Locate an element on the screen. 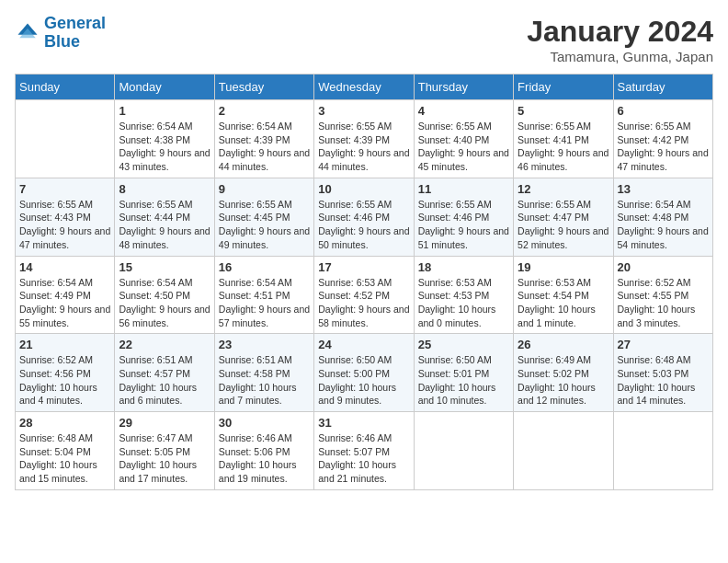 This screenshot has width=728, height=563. day-number: 22 is located at coordinates (164, 344).